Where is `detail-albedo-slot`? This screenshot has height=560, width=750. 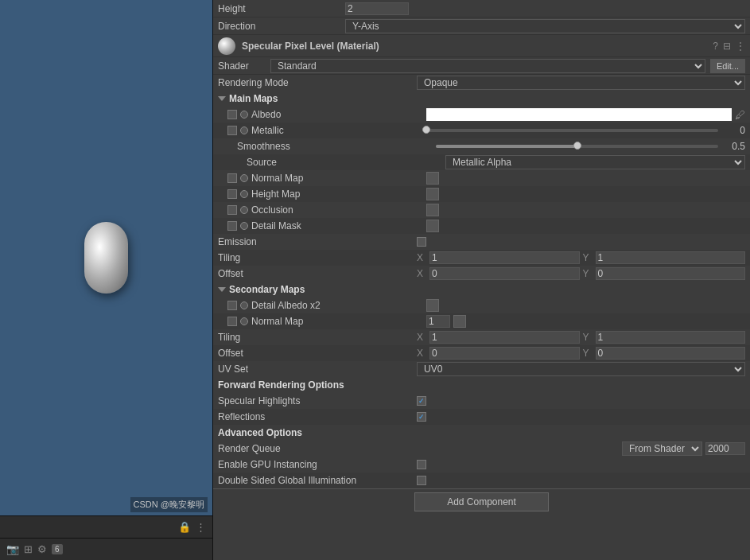 detail-albedo-slot is located at coordinates (433, 305).